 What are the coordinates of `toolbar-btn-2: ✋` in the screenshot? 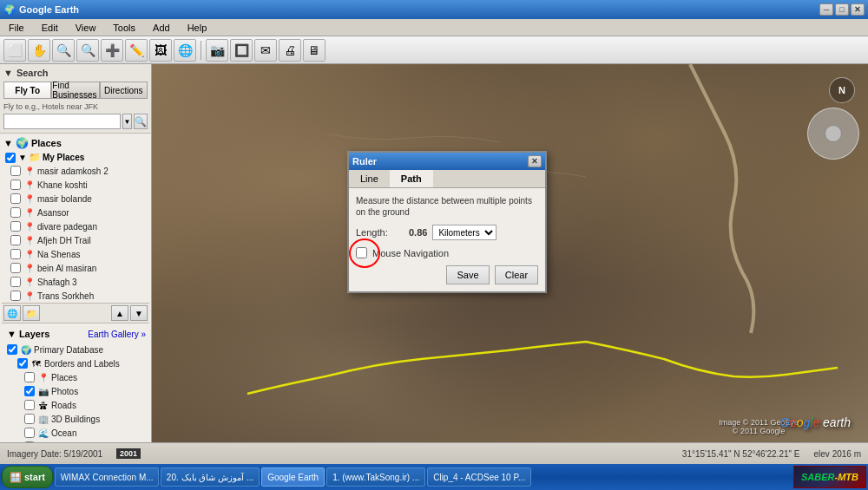 It's located at (39, 50).